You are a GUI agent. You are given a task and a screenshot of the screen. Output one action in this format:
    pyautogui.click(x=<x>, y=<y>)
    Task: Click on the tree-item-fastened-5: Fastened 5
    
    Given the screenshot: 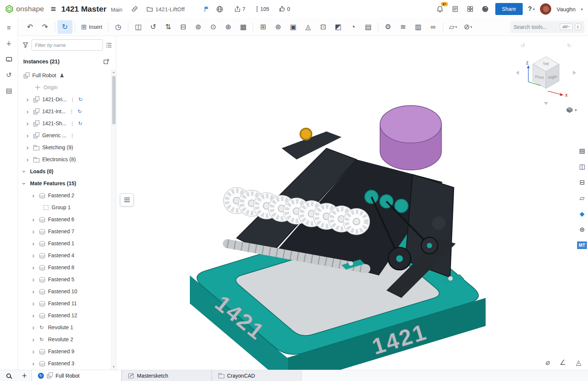 What is the action you would take?
    pyautogui.click(x=65, y=279)
    